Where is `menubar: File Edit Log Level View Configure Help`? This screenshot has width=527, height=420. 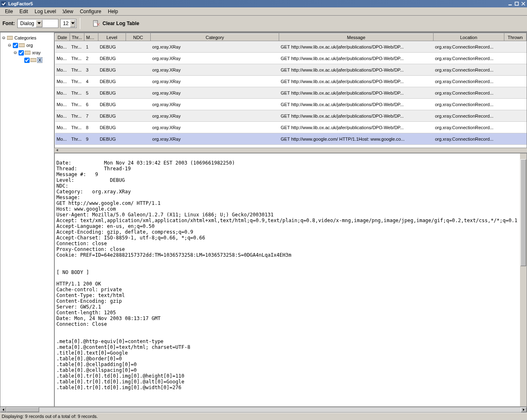 menubar: File Edit Log Level View Configure Help is located at coordinates (264, 12).